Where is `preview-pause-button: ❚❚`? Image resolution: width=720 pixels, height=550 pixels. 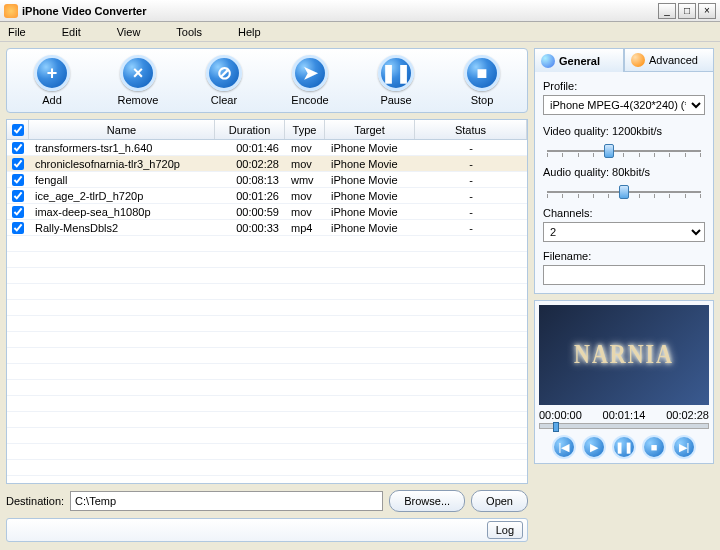
preview-pause-button: ❚❚ is located at coordinates (624, 447).